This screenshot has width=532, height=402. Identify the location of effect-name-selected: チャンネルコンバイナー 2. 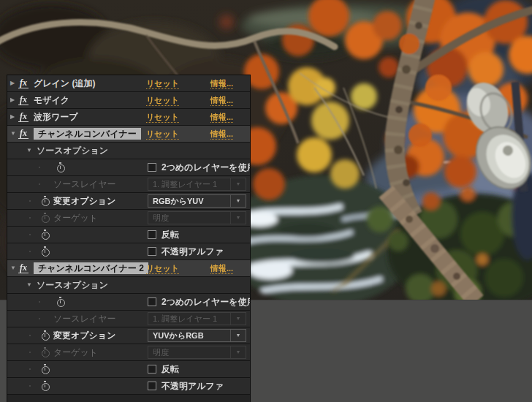
(91, 268).